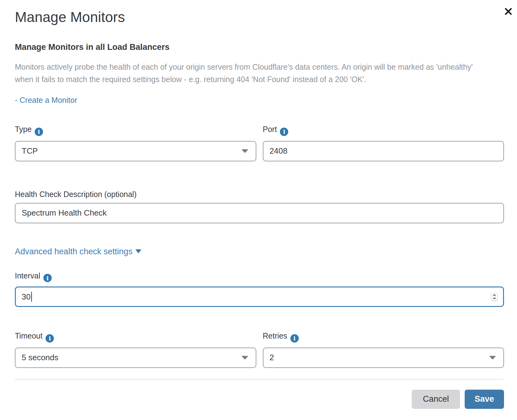 The image size is (517, 420). Describe the element at coordinates (136, 337) in the screenshot. I see `timeout-label-row: Timeouti` at that location.